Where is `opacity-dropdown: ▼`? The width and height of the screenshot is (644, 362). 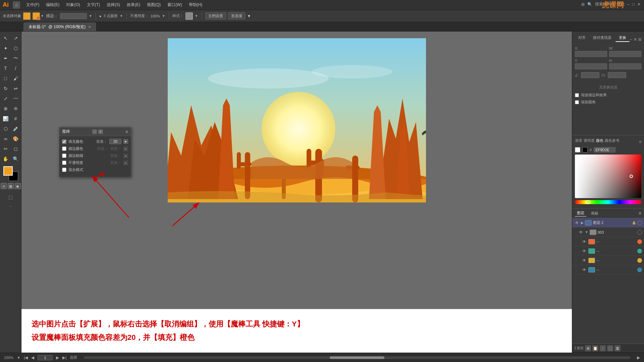
opacity-dropdown: ▼ is located at coordinates (164, 16).